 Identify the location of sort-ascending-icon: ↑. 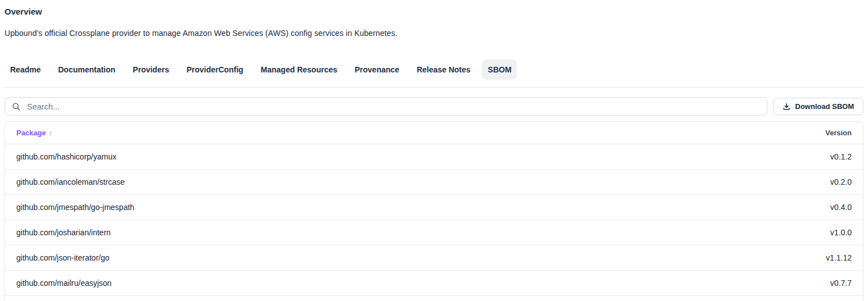
(51, 133).